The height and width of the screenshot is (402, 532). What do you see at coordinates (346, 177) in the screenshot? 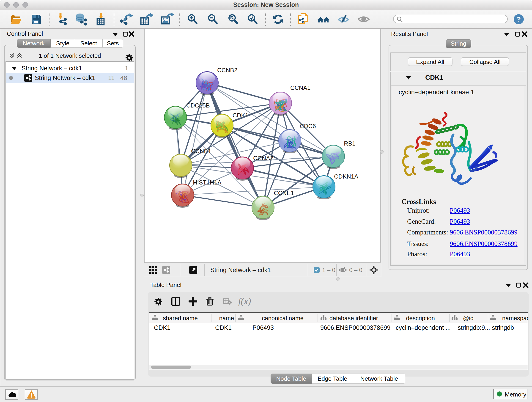
I see `svg-text: CDKN1A` at bounding box center [346, 177].